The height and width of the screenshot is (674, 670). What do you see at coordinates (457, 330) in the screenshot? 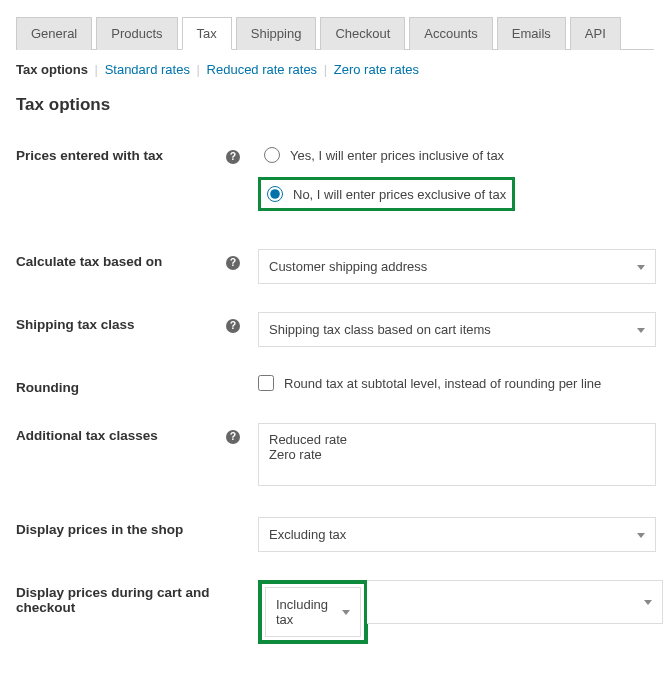
I see `select-shipping-tax-class: Shipping tax class based on cart items` at bounding box center [457, 330].